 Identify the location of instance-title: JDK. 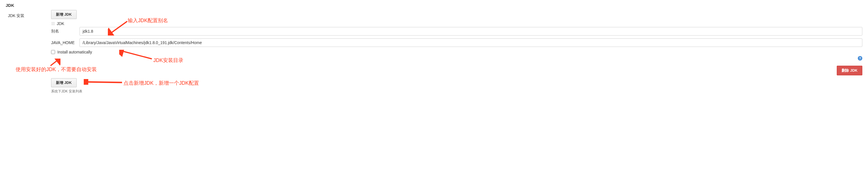
(60, 24).